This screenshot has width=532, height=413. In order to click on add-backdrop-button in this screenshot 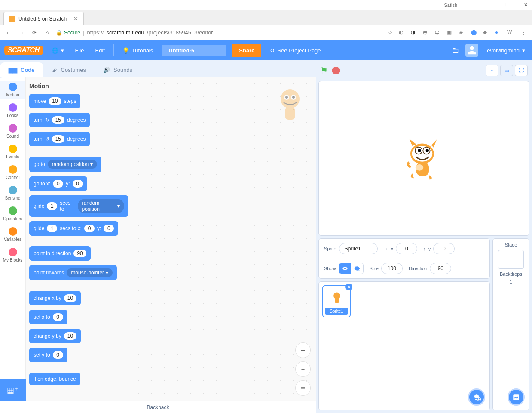, I will do `click(516, 397)`.